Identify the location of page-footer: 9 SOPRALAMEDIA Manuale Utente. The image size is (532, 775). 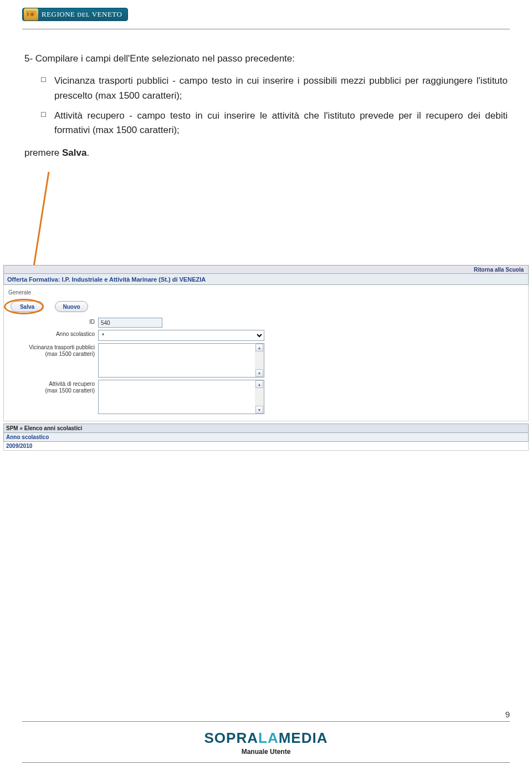
(266, 736).